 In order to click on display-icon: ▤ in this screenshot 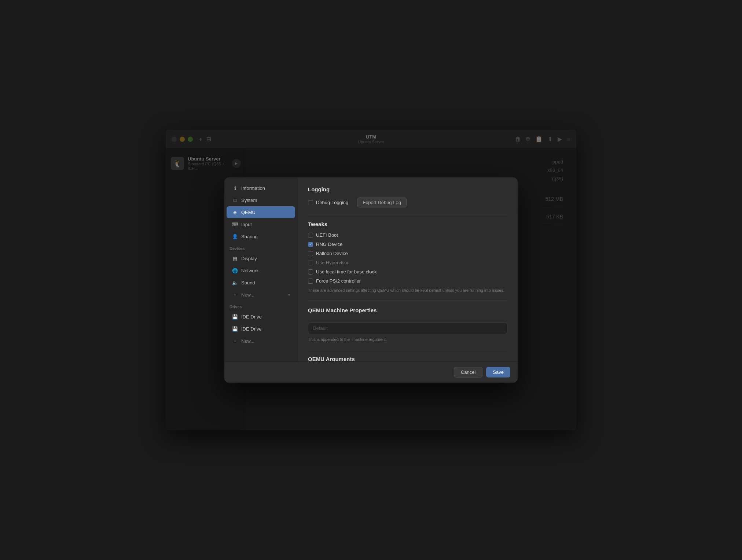, I will do `click(235, 258)`.